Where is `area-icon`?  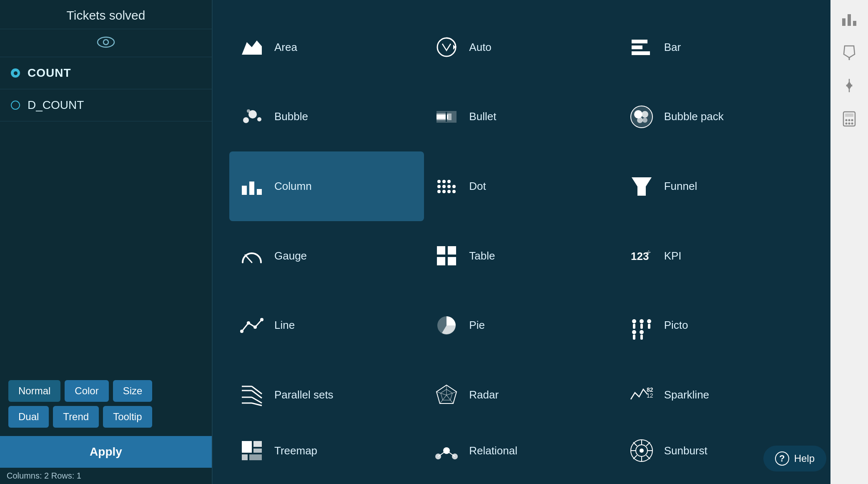
area-icon is located at coordinates (252, 47).